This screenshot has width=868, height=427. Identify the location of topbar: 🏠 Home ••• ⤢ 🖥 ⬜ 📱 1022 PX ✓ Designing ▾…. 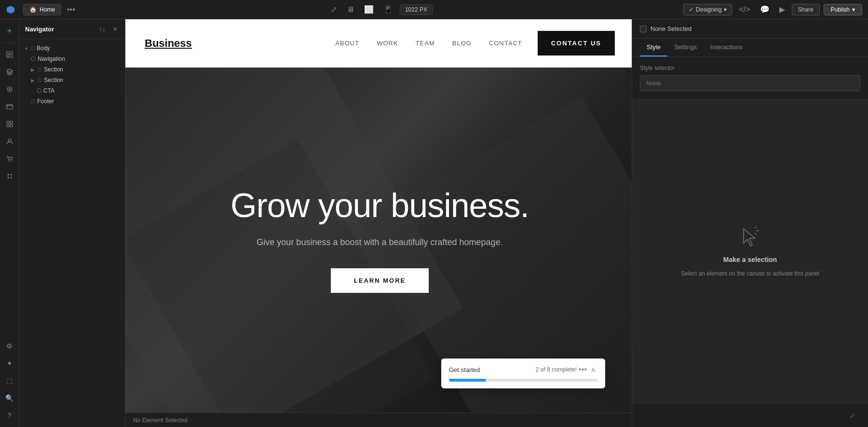
(434, 10).